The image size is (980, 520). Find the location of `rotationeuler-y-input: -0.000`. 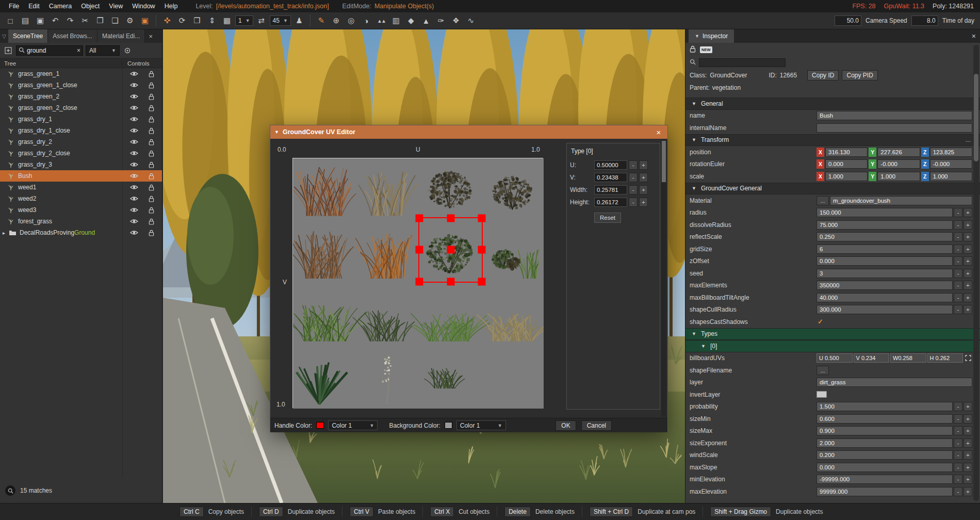

rotationeuler-y-input: -0.000 is located at coordinates (899, 164).